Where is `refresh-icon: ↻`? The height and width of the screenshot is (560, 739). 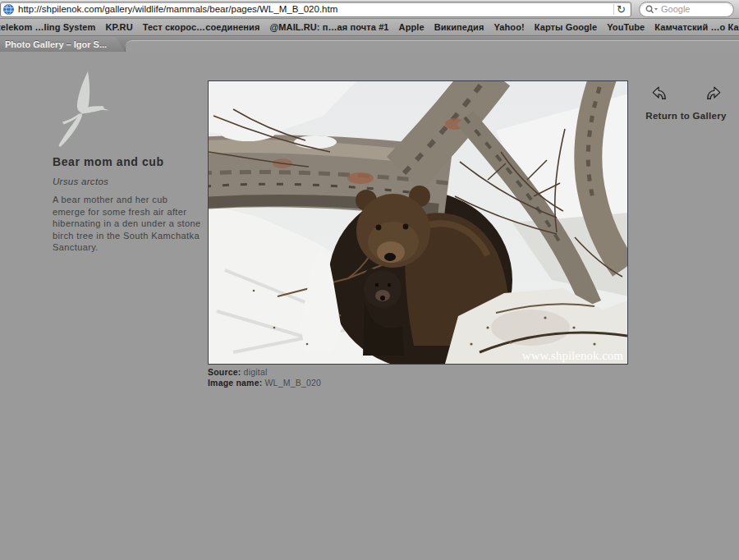 refresh-icon: ↻ is located at coordinates (621, 10).